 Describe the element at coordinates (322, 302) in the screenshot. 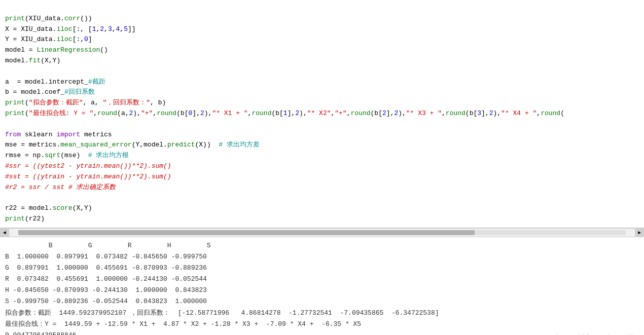

I see `output-line-S: S -0.999750 -0.889236 -0.052544 0.843823…` at that location.